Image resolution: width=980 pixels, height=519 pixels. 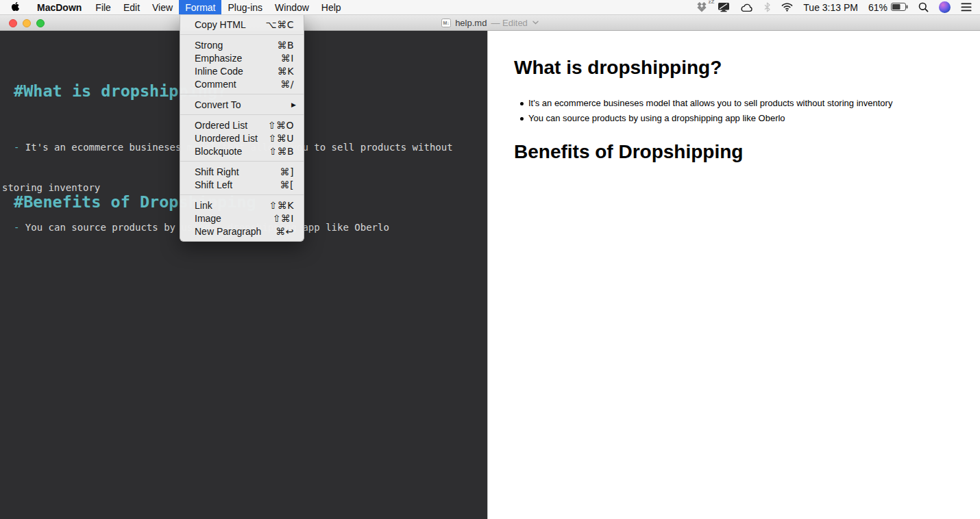 I want to click on menu-item-label: Inline Code, so click(x=219, y=71).